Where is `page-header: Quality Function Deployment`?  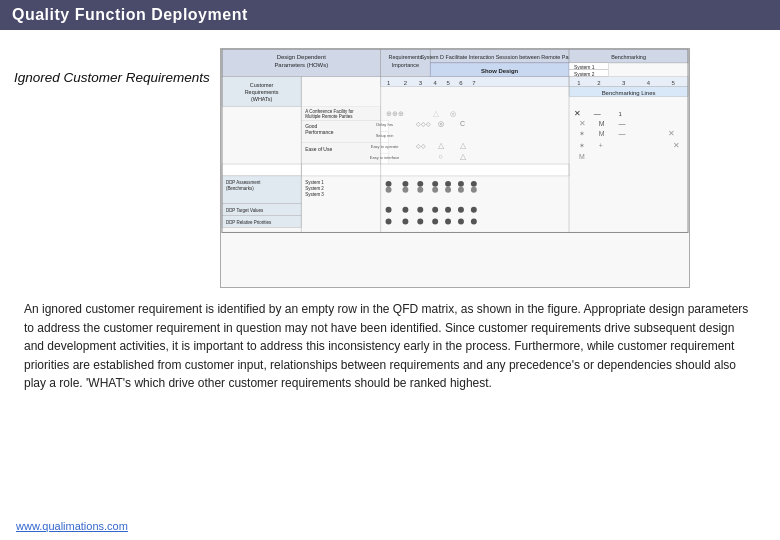 page-header: Quality Function Deployment is located at coordinates (390, 15).